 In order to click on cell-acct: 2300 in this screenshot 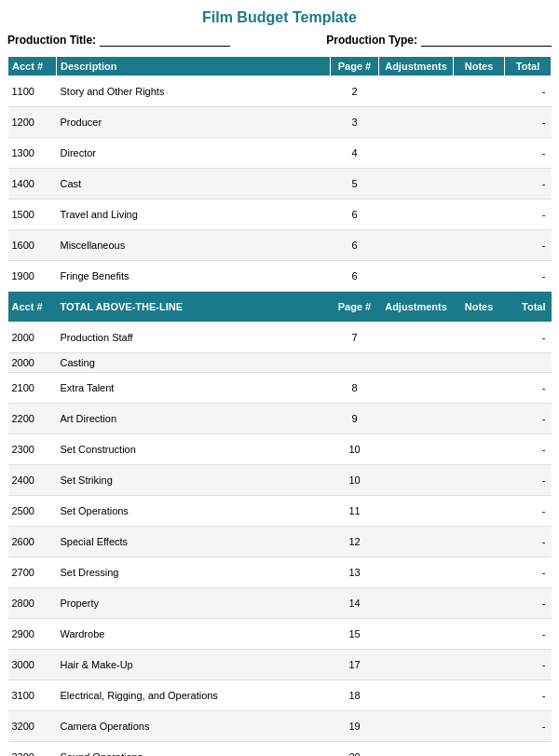, I will do `click(33, 449)`.